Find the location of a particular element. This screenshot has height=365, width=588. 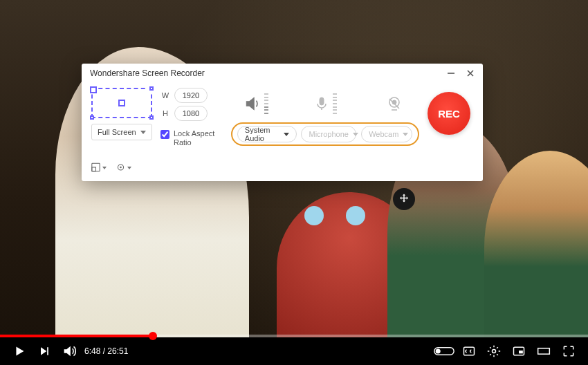

settings-tool is located at coordinates (124, 167).